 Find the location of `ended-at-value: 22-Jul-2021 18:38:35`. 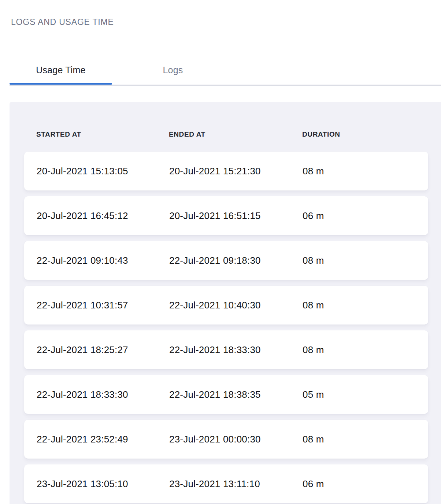

ended-at-value: 22-Jul-2021 18:38:35 is located at coordinates (236, 395).